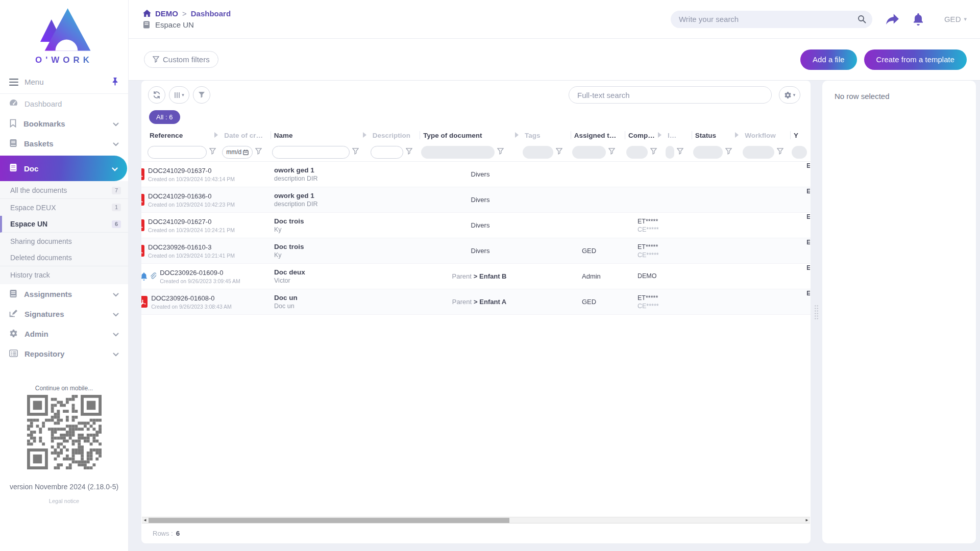 This screenshot has height=551, width=980. I want to click on filter-workflow-input, so click(758, 152).